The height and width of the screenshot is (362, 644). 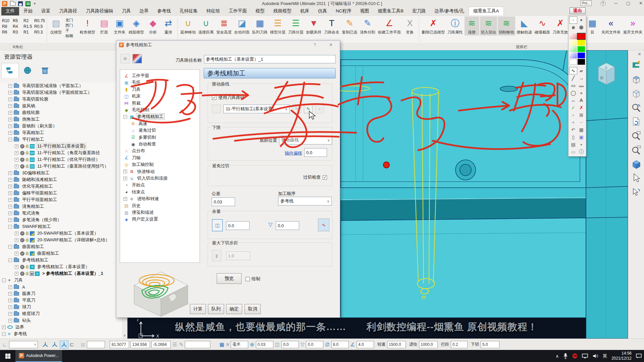 What do you see at coordinates (62, 166) in the screenshot?
I see `tree-item: +✓11-平行精加工（垂直路径使用技巧）` at bounding box center [62, 166].